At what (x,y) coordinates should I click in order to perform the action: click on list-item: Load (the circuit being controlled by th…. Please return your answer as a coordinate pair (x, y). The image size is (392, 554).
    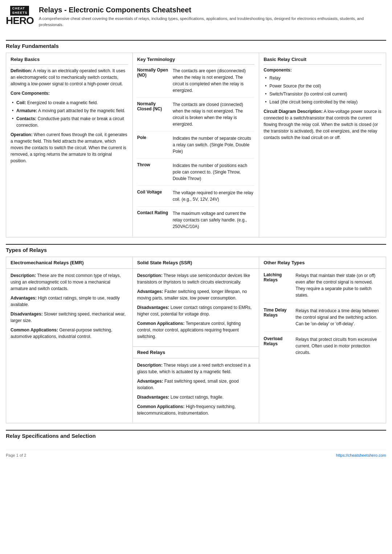
    Looking at the image, I should click on (322, 102).